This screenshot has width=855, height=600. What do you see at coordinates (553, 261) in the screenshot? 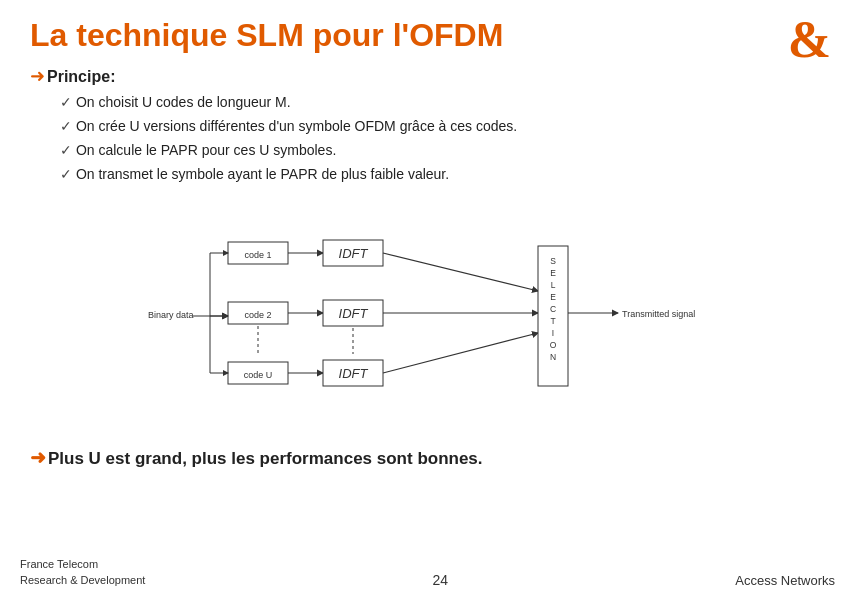
I see `svg-text: S` at bounding box center [553, 261].